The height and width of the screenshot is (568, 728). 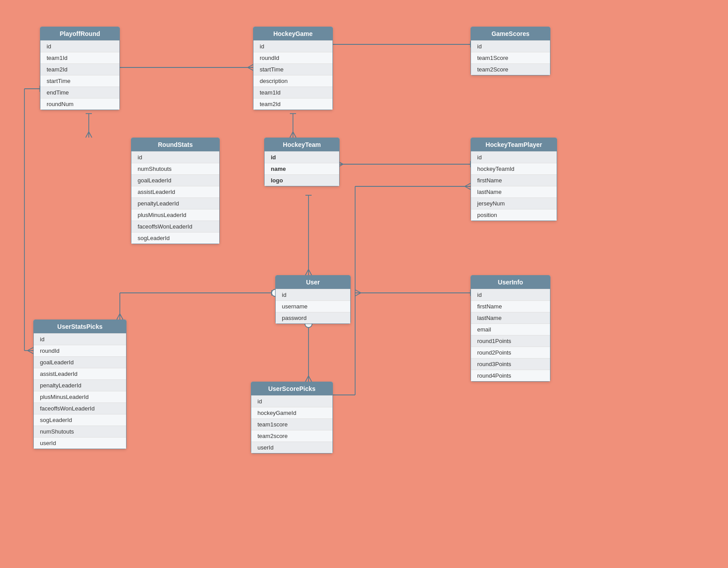 What do you see at coordinates (175, 192) in the screenshot?
I see `field-rs-assistleaderid: assistLeaderId` at bounding box center [175, 192].